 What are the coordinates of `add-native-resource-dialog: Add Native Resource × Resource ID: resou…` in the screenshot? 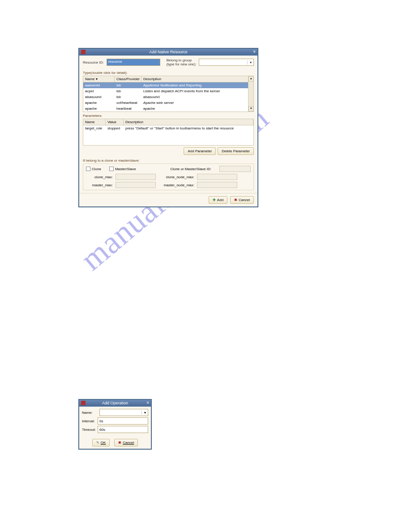 It's located at (168, 128).